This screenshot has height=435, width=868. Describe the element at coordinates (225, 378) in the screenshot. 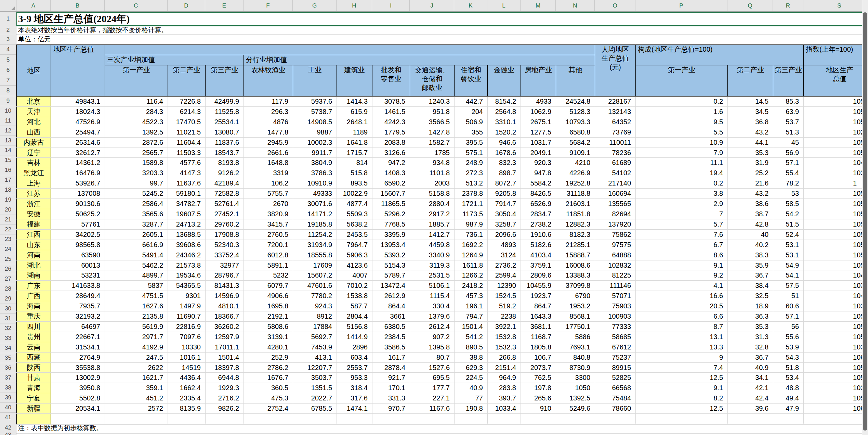

I see `value-cell: 6944.8` at that location.